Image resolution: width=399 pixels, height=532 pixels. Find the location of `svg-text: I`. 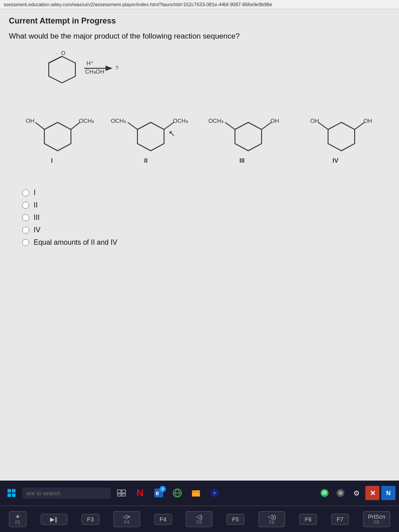

svg-text: I is located at coordinates (52, 160).